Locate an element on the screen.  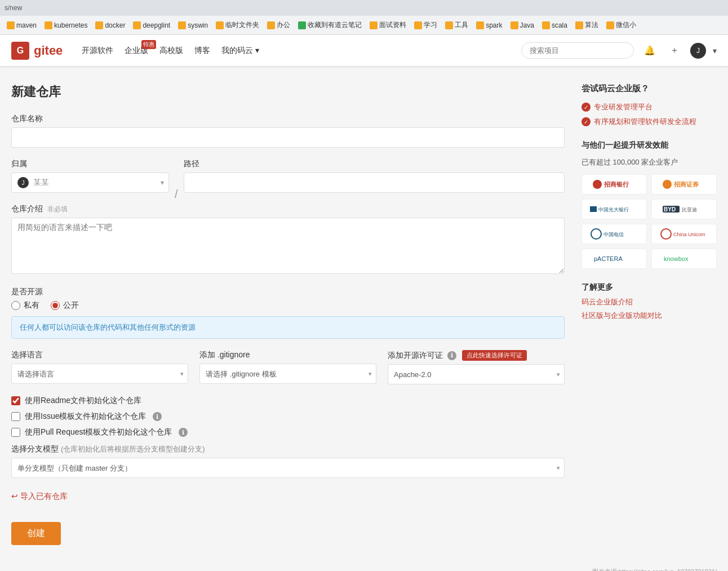
bookmark-item: 工具 is located at coordinates (456, 25).